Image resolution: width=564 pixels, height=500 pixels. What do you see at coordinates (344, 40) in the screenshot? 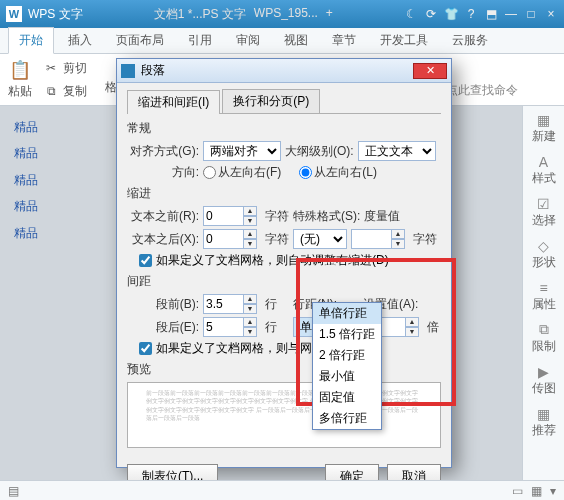
I see `tab-section: 章节` at bounding box center [344, 40].